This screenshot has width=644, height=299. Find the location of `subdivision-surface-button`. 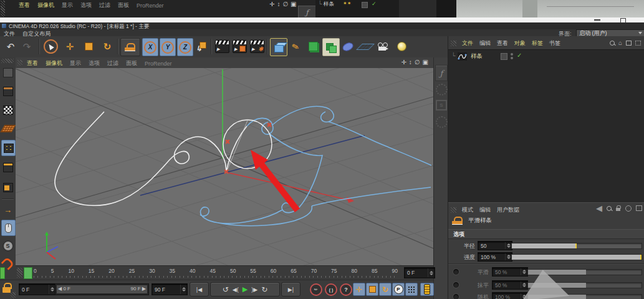

subdivision-surface-button is located at coordinates (313, 46).